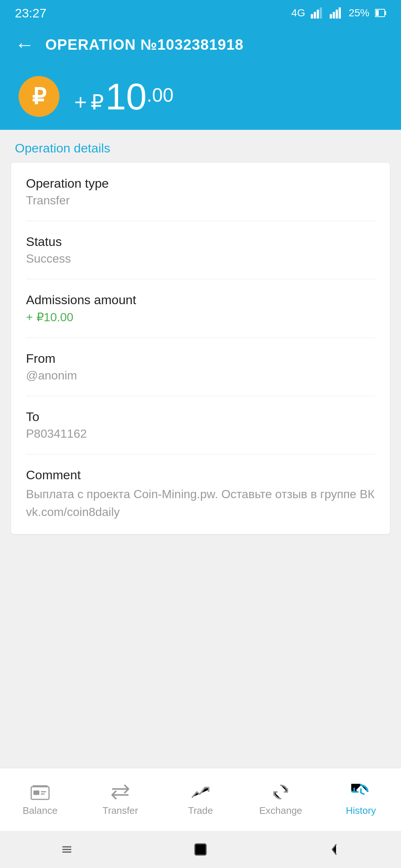  Describe the element at coordinates (200, 375) in the screenshot. I see `detail-value-3: @anonim` at that location.